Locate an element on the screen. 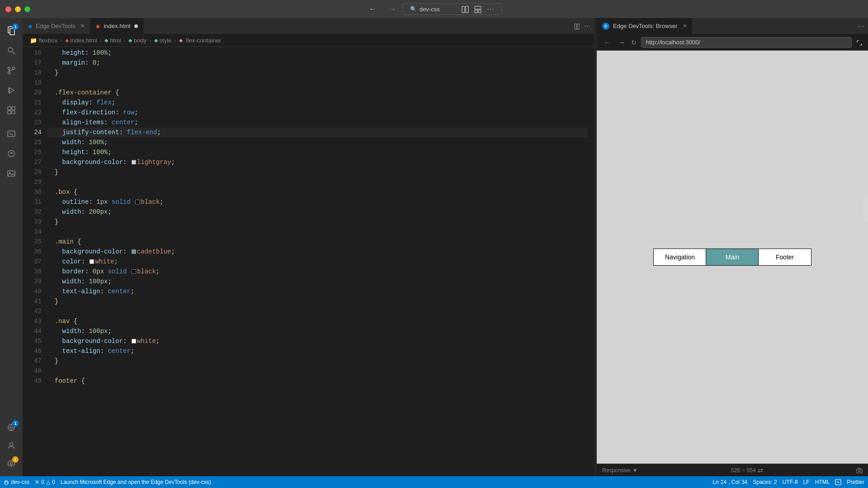 The height and width of the screenshot is (488, 868). responsive-chevron: ▼ is located at coordinates (635, 470).